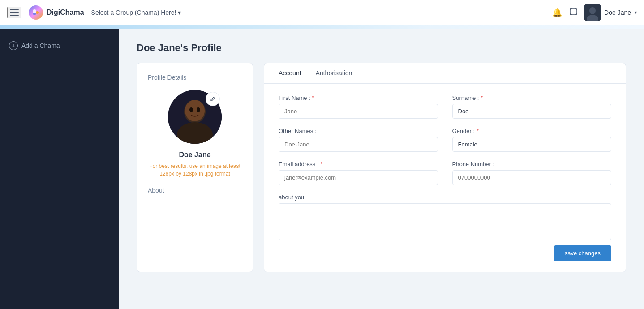 The image size is (644, 309). I want to click on profile-about-label: About, so click(195, 190).